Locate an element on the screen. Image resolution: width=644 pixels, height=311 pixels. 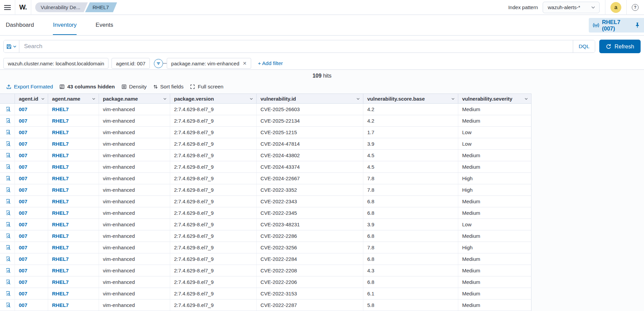
filter-pill-cluster: wazuh.cluster.name: localhost.localdomai… is located at coordinates (56, 63).